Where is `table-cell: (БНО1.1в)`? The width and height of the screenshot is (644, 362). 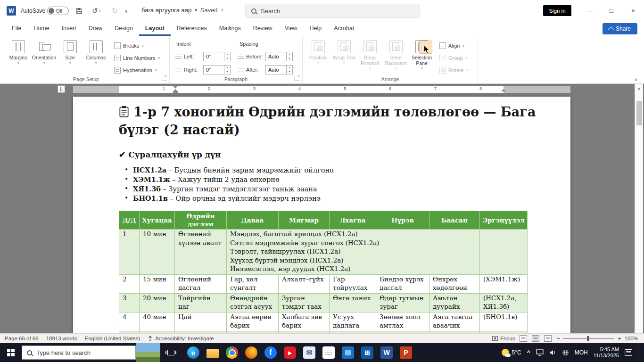 table-cell: (БНО1.1в) is located at coordinates (504, 321).